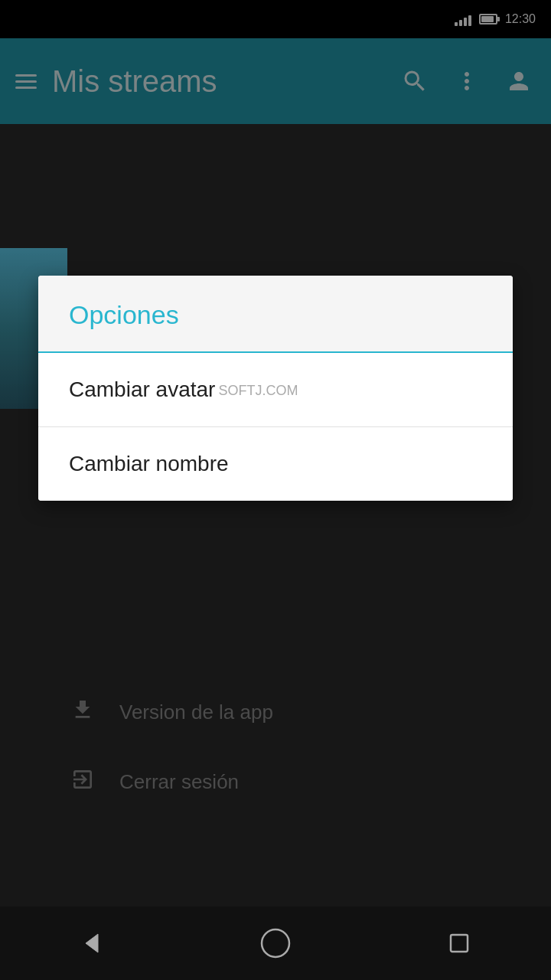  What do you see at coordinates (184, 389) in the screenshot?
I see `cambiar-avatar-label: Cambiar avatarSOFTJ.COM` at bounding box center [184, 389].